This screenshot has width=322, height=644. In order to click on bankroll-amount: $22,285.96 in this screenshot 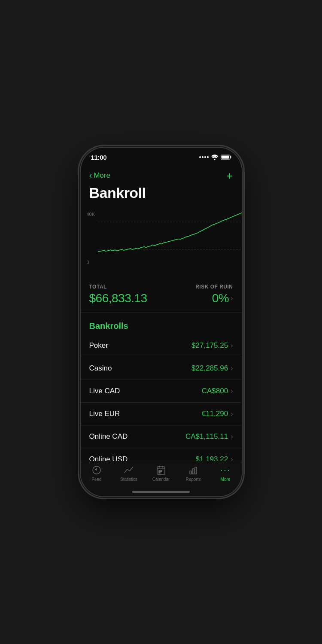, I will do `click(210, 368)`.